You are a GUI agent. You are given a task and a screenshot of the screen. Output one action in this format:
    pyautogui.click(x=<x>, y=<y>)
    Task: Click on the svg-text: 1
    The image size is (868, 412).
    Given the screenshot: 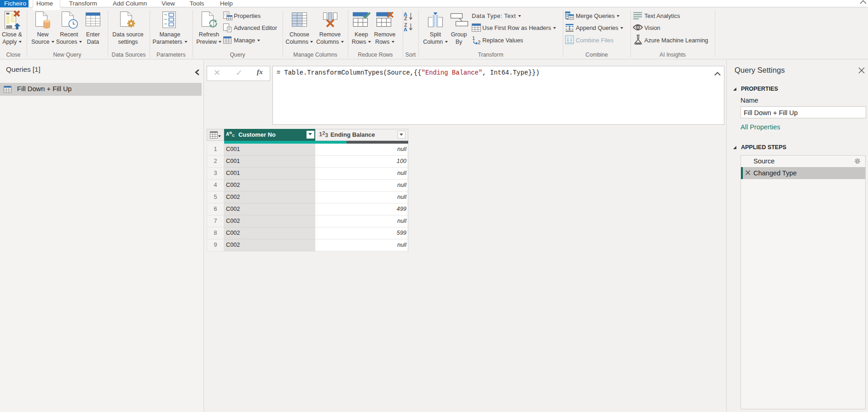 What is the action you would take?
    pyautogui.click(x=474, y=38)
    